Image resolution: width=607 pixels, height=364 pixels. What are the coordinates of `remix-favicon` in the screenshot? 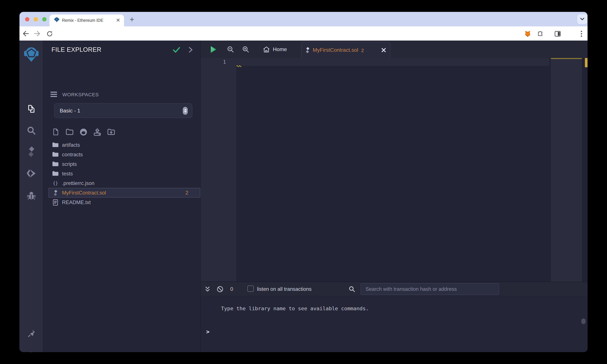 It's located at (57, 21).